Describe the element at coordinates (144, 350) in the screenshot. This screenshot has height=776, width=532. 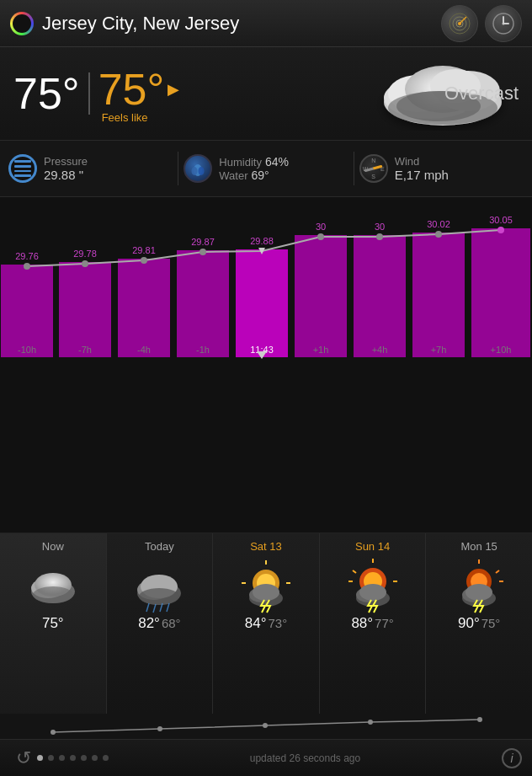
I see `svg-text: -4h` at that location.